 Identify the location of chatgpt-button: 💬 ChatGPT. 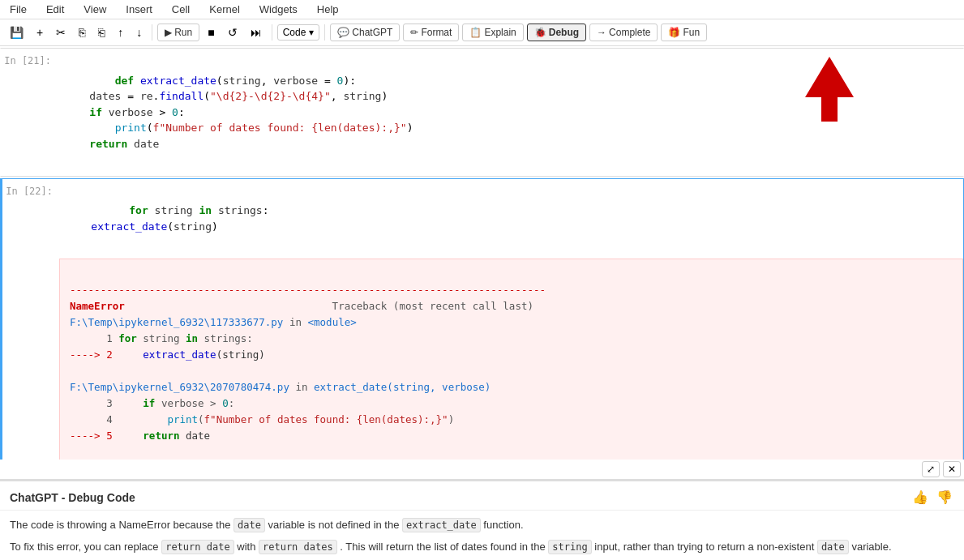
(365, 32).